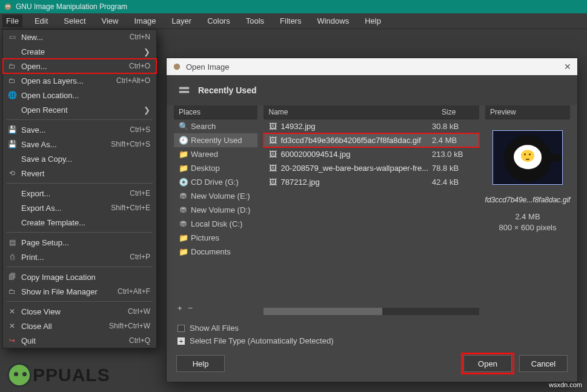 The height and width of the screenshot is (392, 587). I want to click on menu-view: View, so click(110, 21).